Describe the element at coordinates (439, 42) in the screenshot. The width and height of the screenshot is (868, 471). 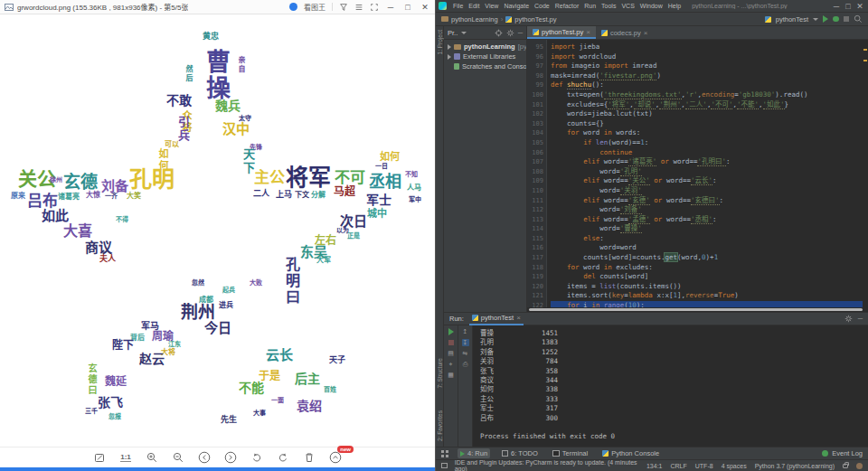
I see `stripe-project-label: 1: Project` at that location.